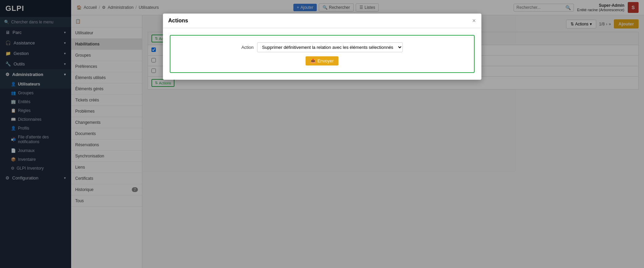 This screenshot has width=644, height=268. Describe the element at coordinates (322, 54) in the screenshot. I see `modal-body: Action Supprimer définitivement la relat…` at that location.